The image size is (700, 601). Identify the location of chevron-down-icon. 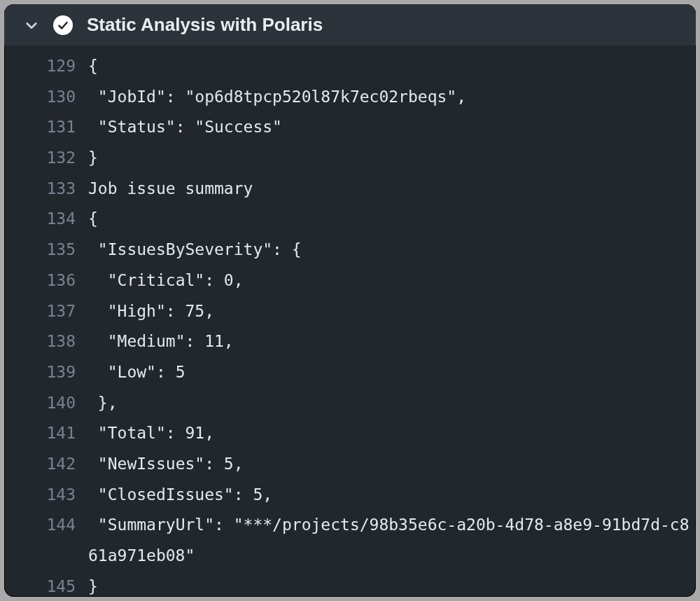
(31, 25).